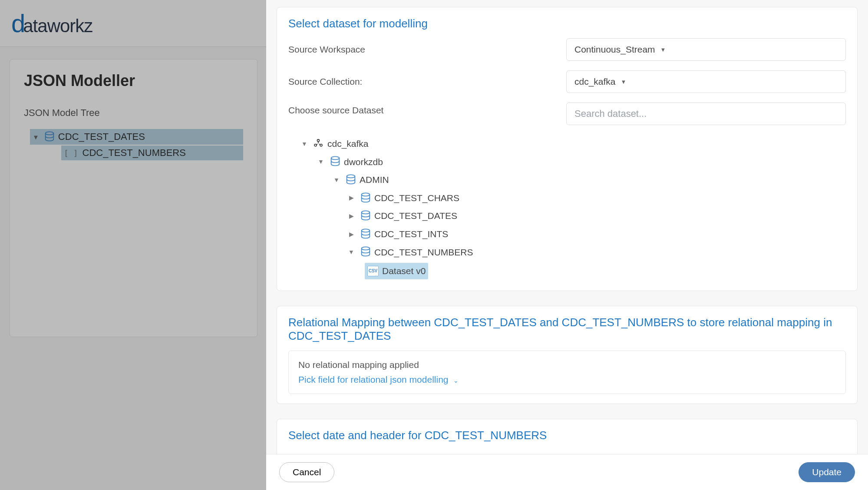  What do you see at coordinates (567, 162) in the screenshot?
I see `tree-db: ▼ dworkzdb` at bounding box center [567, 162].